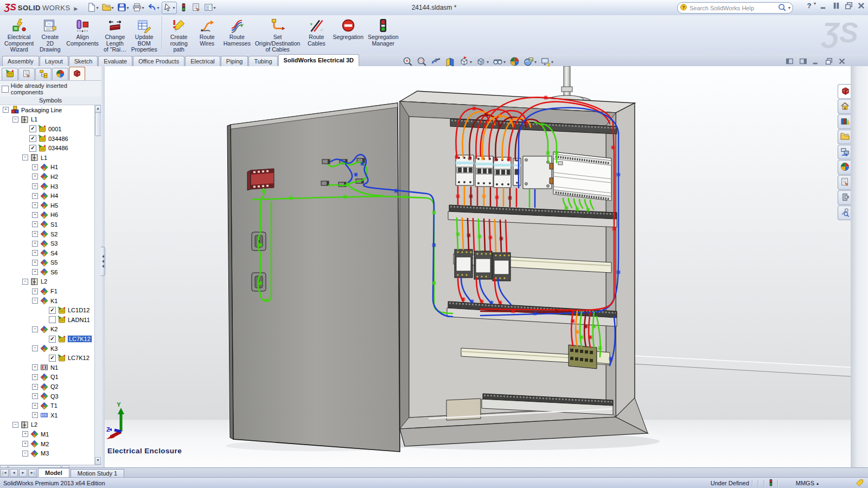 This screenshot has height=488, width=868. Describe the element at coordinates (50, 444) in the screenshot. I see `tree-item-m2: +M2` at that location.